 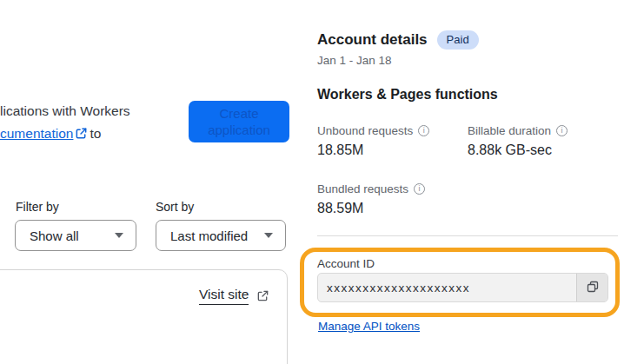 I want to click on create-application-button: Create application, so click(x=239, y=122).